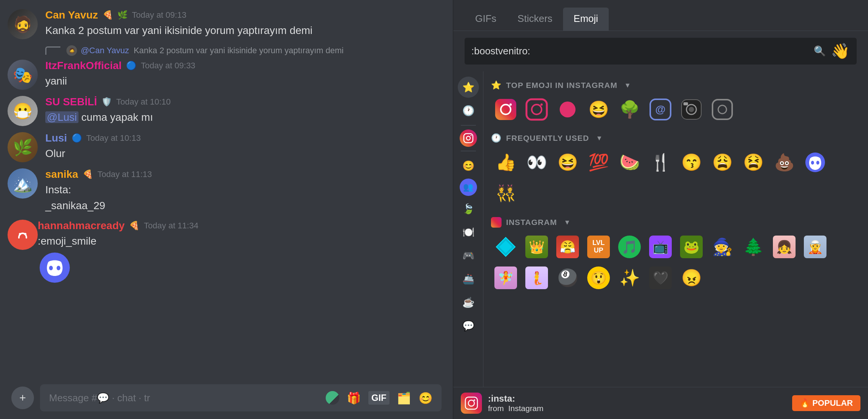 This screenshot has width=868, height=419. I want to click on sidebar-item-clock: 🕐, so click(468, 111).